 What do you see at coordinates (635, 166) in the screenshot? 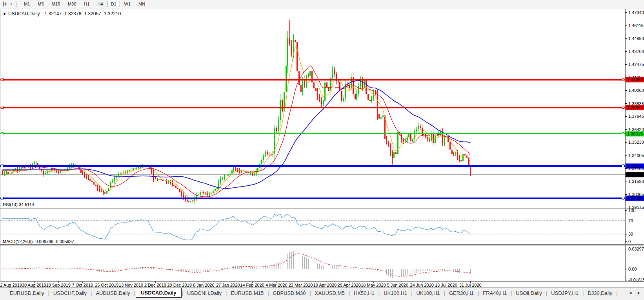
I see `svg-text: 1.33011` at bounding box center [635, 166].